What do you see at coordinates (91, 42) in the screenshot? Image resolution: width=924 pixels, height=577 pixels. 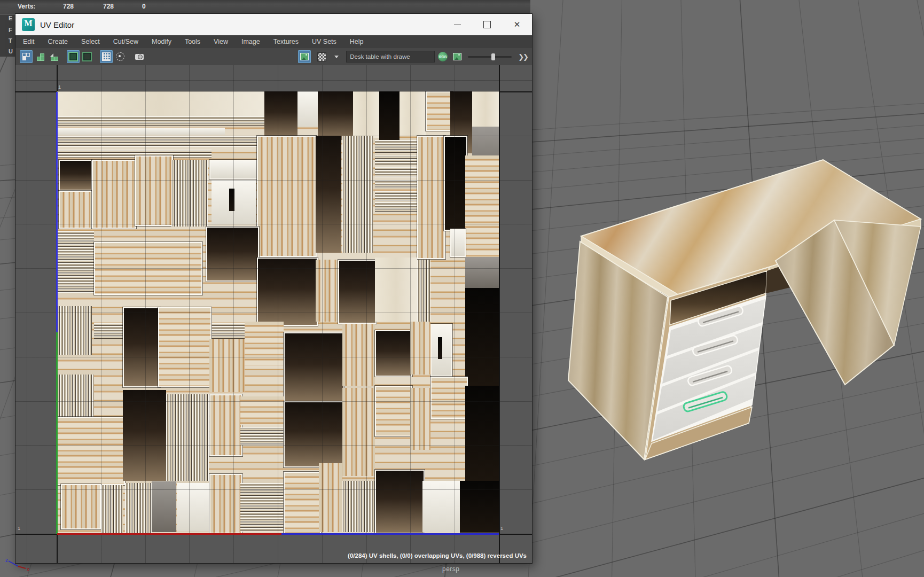 I see `menu-select: Select` at bounding box center [91, 42].